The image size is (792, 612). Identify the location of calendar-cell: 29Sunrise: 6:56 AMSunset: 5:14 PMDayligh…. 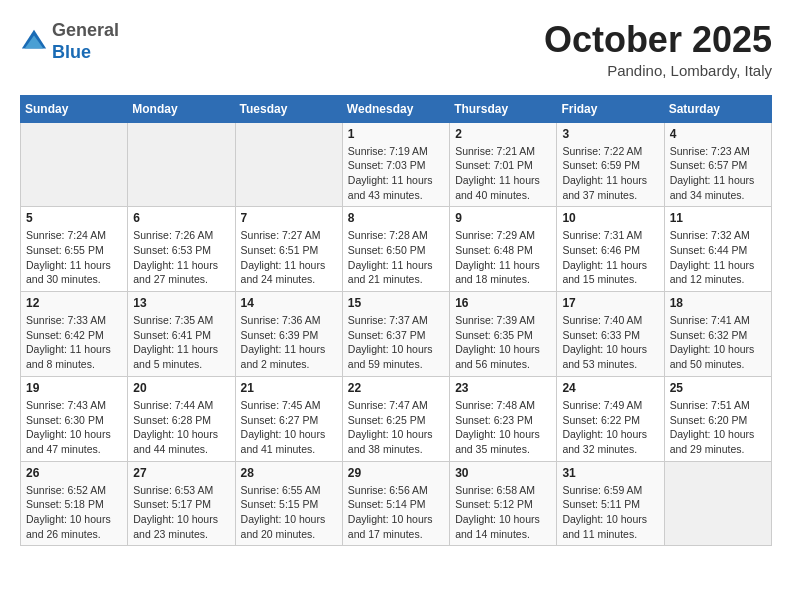
(396, 504).